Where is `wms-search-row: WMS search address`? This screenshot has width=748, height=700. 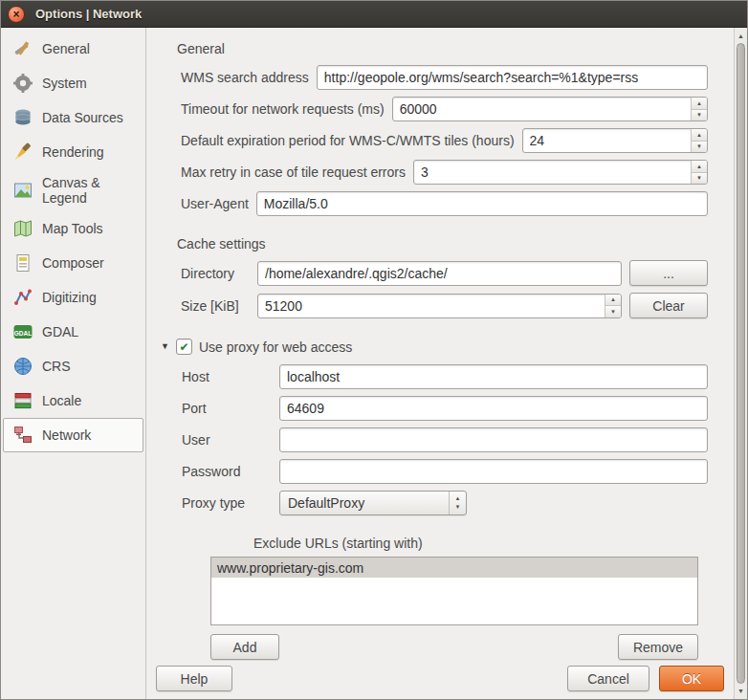
wms-search-row: WMS search address is located at coordinates (444, 77).